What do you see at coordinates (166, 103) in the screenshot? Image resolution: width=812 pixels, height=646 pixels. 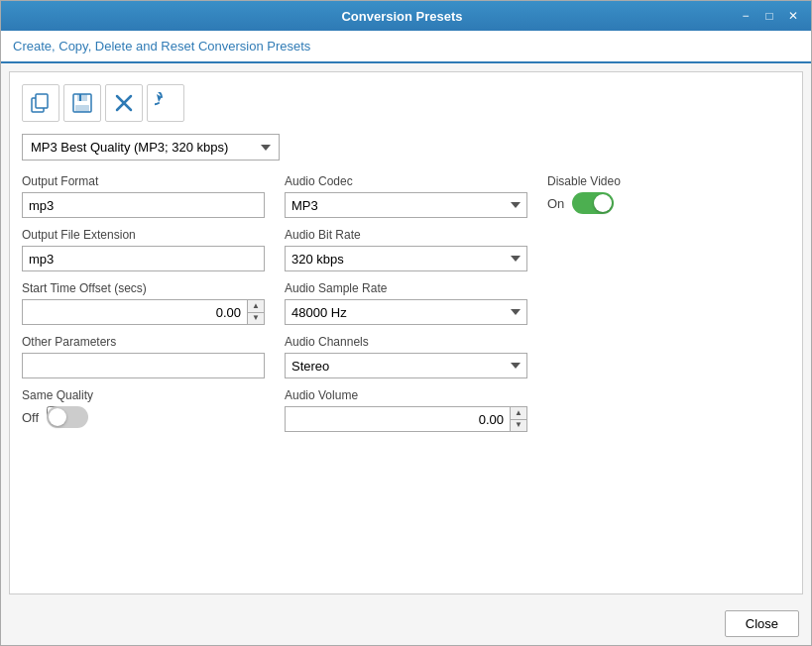 I see `reset-button` at bounding box center [166, 103].